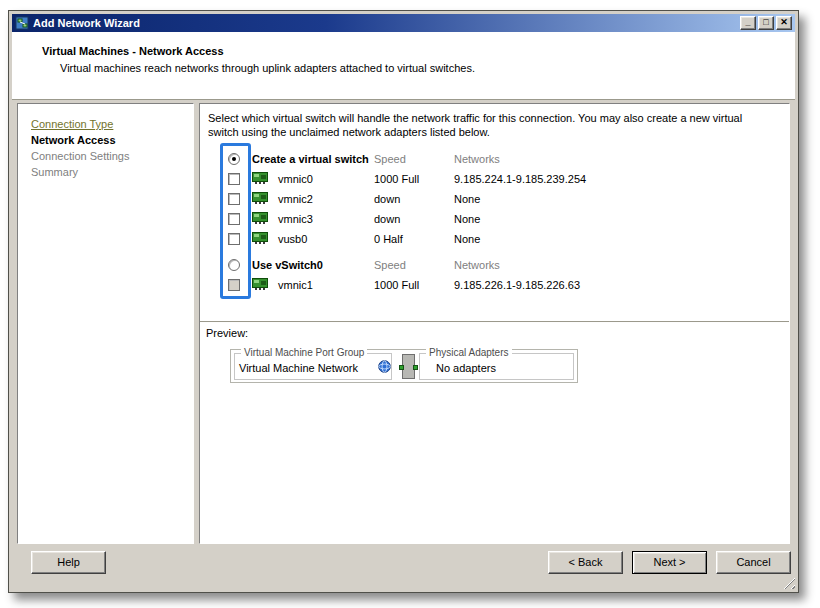 This screenshot has width=820, height=608. What do you see at coordinates (112, 124) in the screenshot?
I see `sidebar-item-connection-type: Connection Type` at bounding box center [112, 124].